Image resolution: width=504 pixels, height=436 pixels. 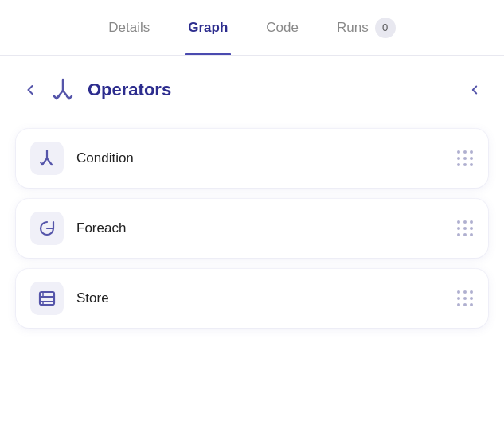 What do you see at coordinates (47, 298) in the screenshot?
I see `store-icon-wrap` at bounding box center [47, 298].